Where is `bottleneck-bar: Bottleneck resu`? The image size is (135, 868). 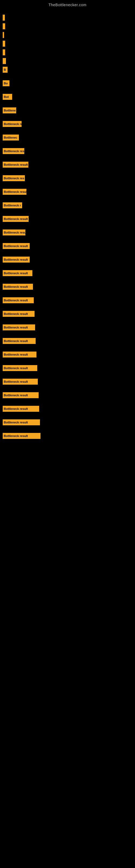 bottleneck-bar: Bottleneck resu is located at coordinates (14, 232).